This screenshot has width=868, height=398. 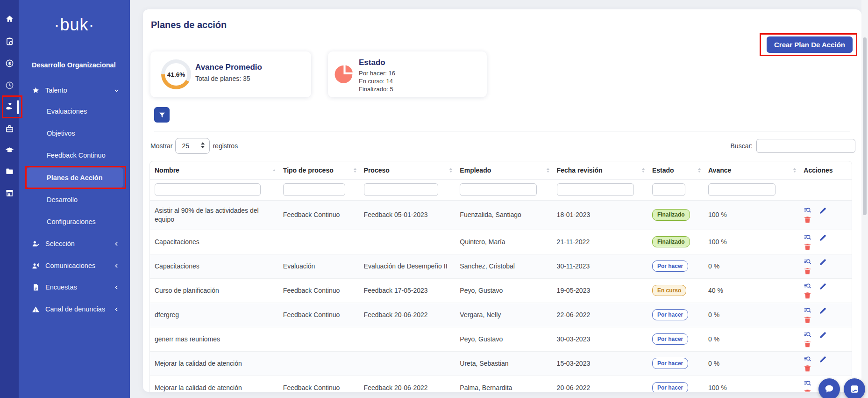 What do you see at coordinates (9, 172) in the screenshot?
I see `folder-icon` at bounding box center [9, 172].